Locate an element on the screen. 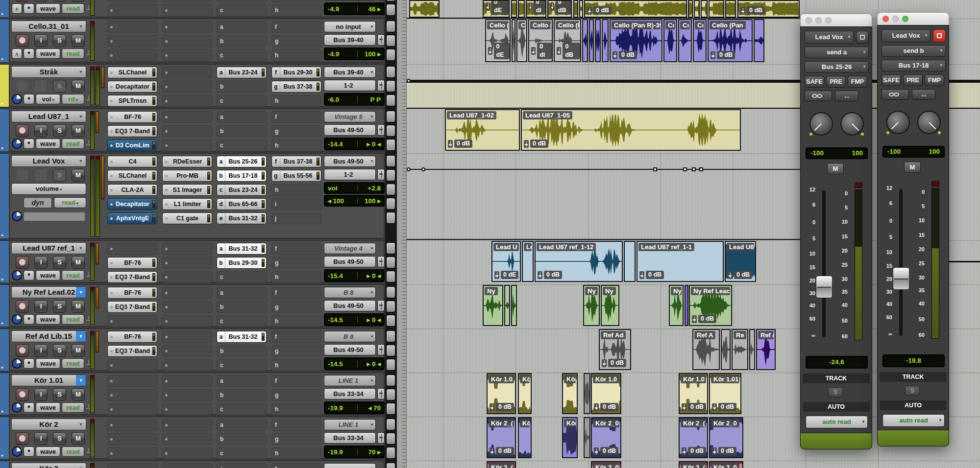 Image resolution: width=980 pixels, height=468 pixels. send-slot-empty: c is located at coordinates (242, 453).